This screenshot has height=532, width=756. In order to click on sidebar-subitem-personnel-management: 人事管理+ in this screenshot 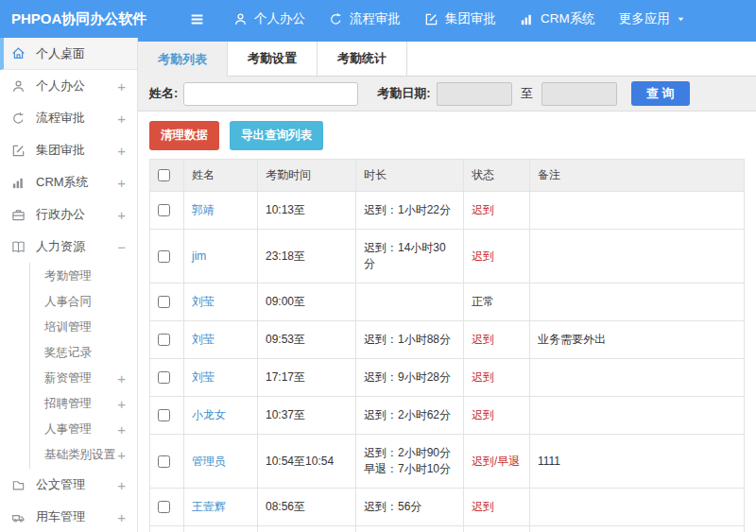, I will do `click(83, 429)`.